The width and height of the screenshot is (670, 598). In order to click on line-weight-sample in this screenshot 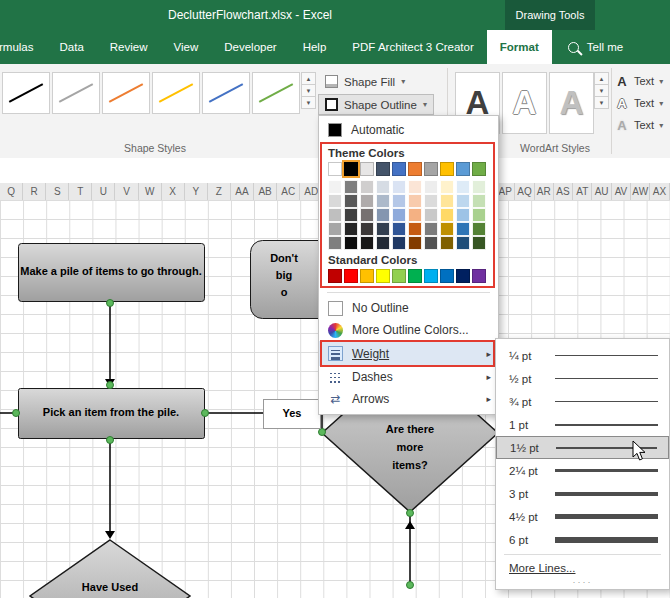, I will do `click(606, 425)`.